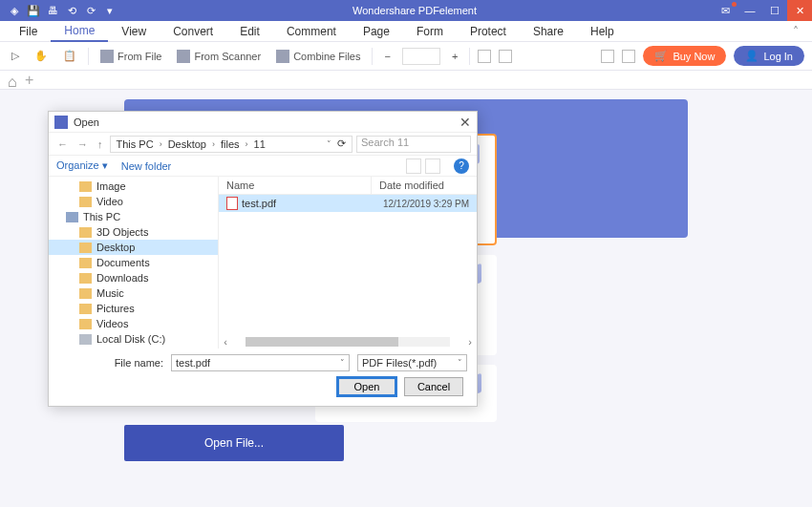 This screenshot has width=812, height=507. Describe the element at coordinates (470, 342) in the screenshot. I see `scroll-right-icon: ›` at that location.